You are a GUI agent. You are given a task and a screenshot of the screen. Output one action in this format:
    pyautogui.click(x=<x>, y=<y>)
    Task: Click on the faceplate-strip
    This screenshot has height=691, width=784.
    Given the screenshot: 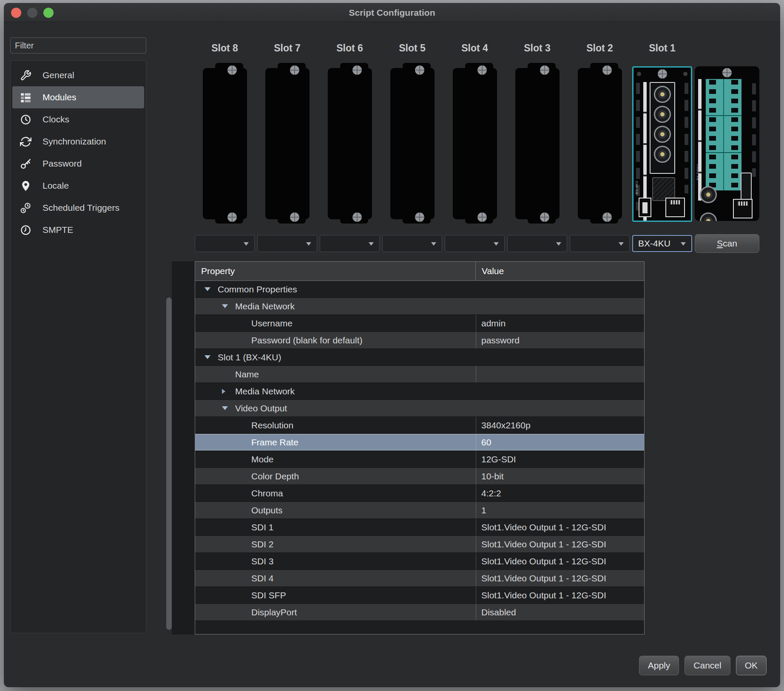 What is the action you would take?
    pyautogui.click(x=700, y=140)
    